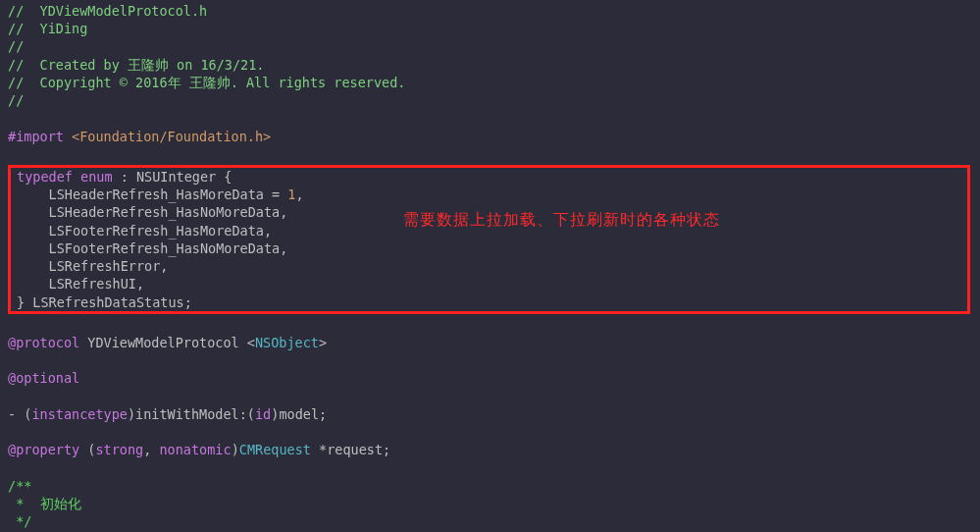 Image resolution: width=980 pixels, height=532 pixels. I want to click on property-kw: @property, so click(43, 450).